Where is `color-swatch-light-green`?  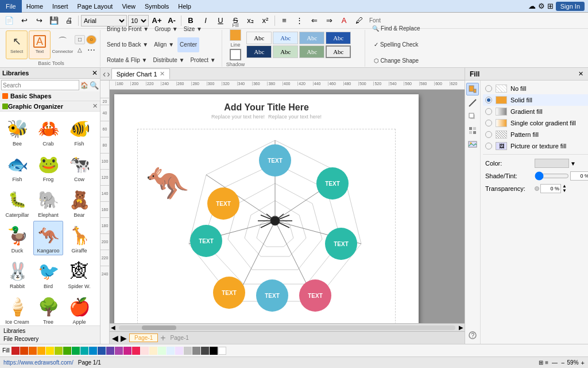
color-swatch-light-green is located at coordinates (162, 351).